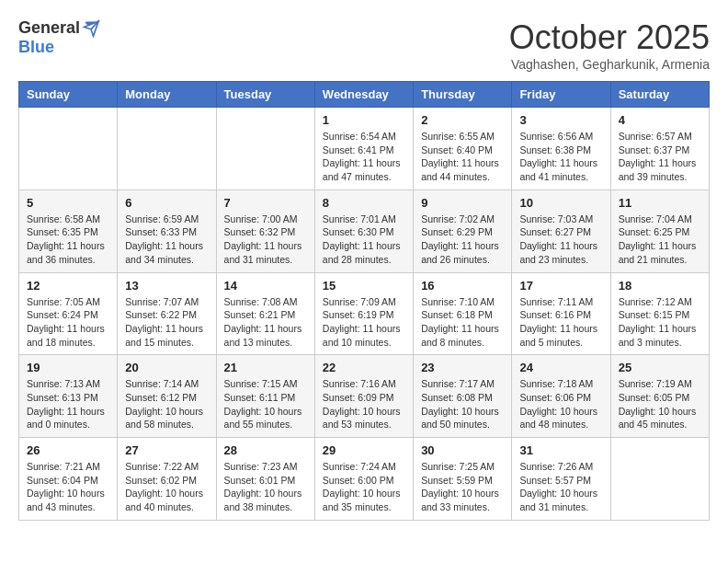 The height and width of the screenshot is (563, 728). I want to click on day-info: Sunrise: 7:04 AM Sunset: 6:25 PM Dayligh…, so click(660, 239).